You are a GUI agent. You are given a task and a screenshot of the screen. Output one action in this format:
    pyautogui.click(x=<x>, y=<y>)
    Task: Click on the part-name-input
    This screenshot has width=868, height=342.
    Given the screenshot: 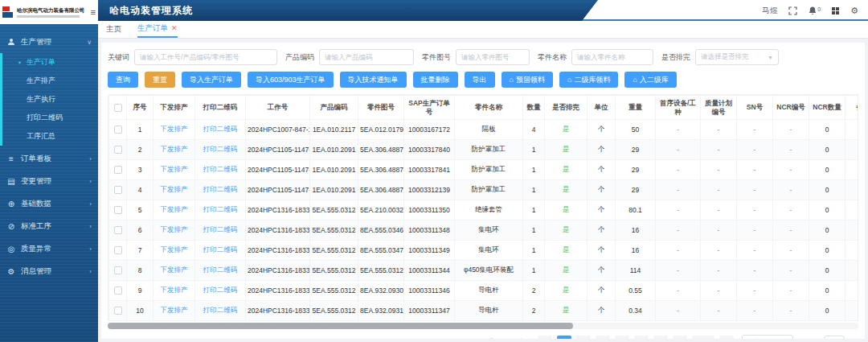 What is the action you would take?
    pyautogui.click(x=612, y=57)
    